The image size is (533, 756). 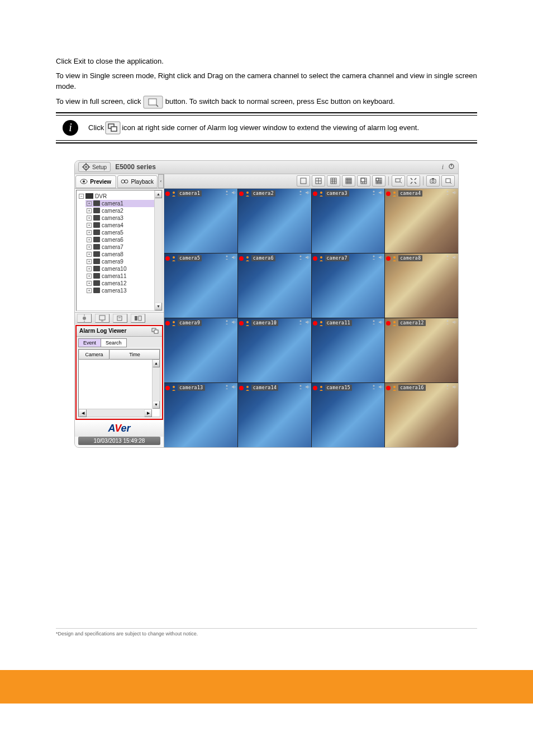 I want to click on layout-1x1-button, so click(x=303, y=181).